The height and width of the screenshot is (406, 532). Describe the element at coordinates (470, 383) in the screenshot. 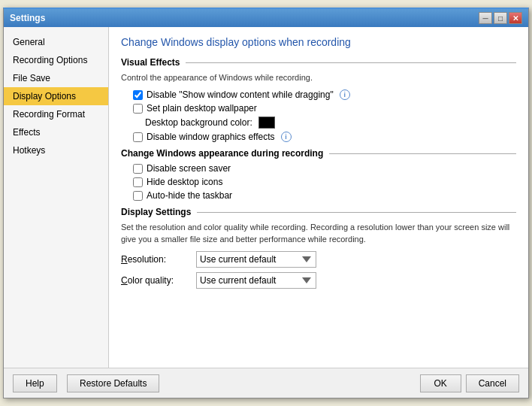

I see `footer-right: OK Cancel` at that location.